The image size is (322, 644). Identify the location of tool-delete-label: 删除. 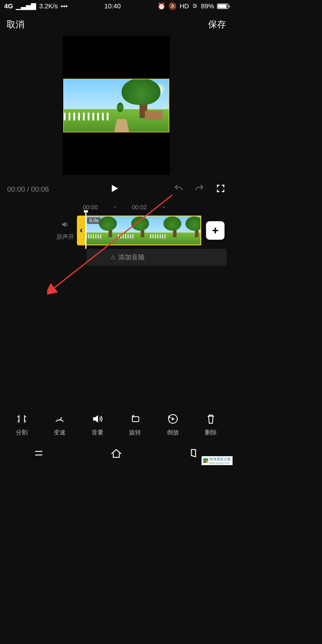
(211, 432).